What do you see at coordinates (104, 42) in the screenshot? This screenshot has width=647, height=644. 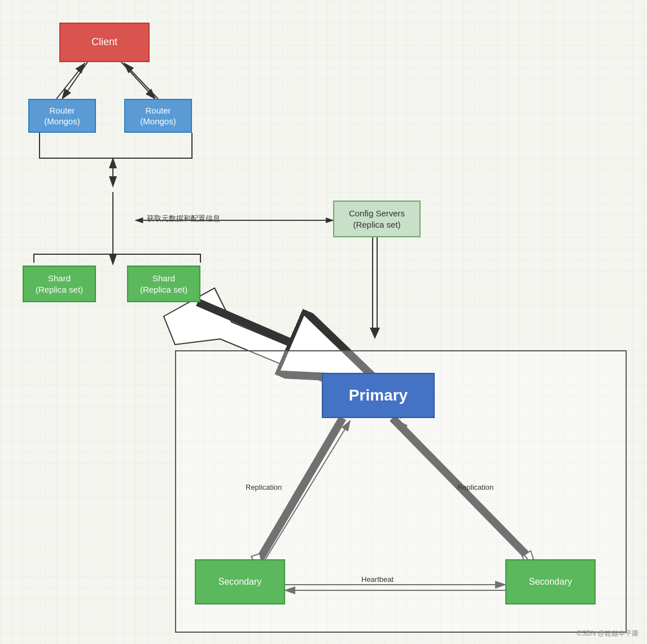 I see `client-label: Client` at bounding box center [104, 42].